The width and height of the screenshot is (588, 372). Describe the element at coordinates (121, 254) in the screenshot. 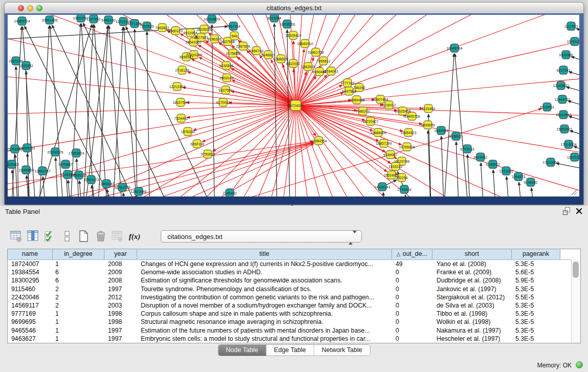

I see `column-header-year: year` at that location.